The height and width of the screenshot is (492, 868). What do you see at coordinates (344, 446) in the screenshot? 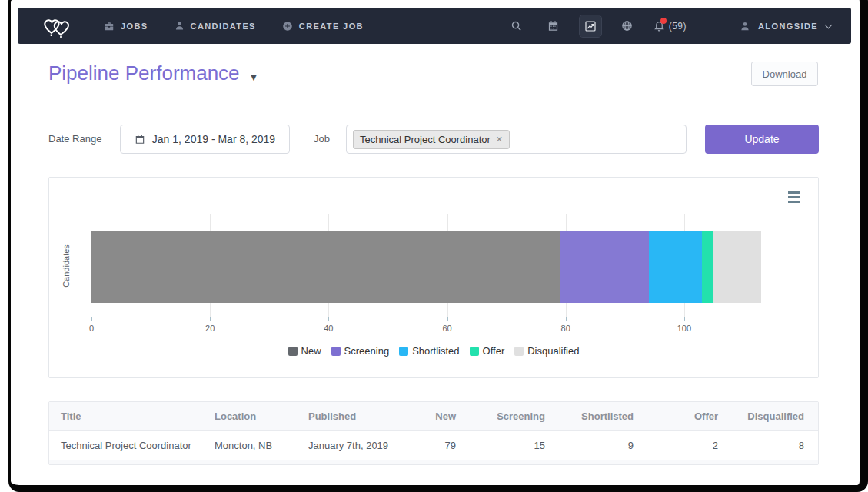
I see `table-cell: January 7th, 2019` at bounding box center [344, 446].